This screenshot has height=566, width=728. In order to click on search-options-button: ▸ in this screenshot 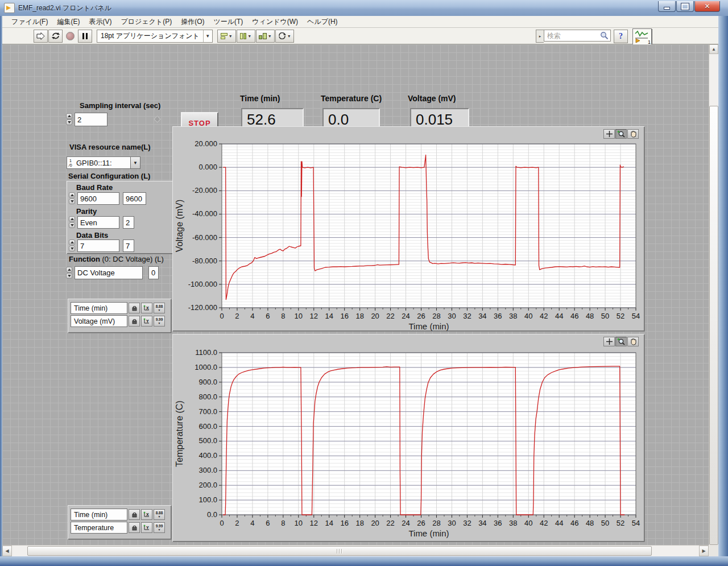, I will do `click(540, 36)`.